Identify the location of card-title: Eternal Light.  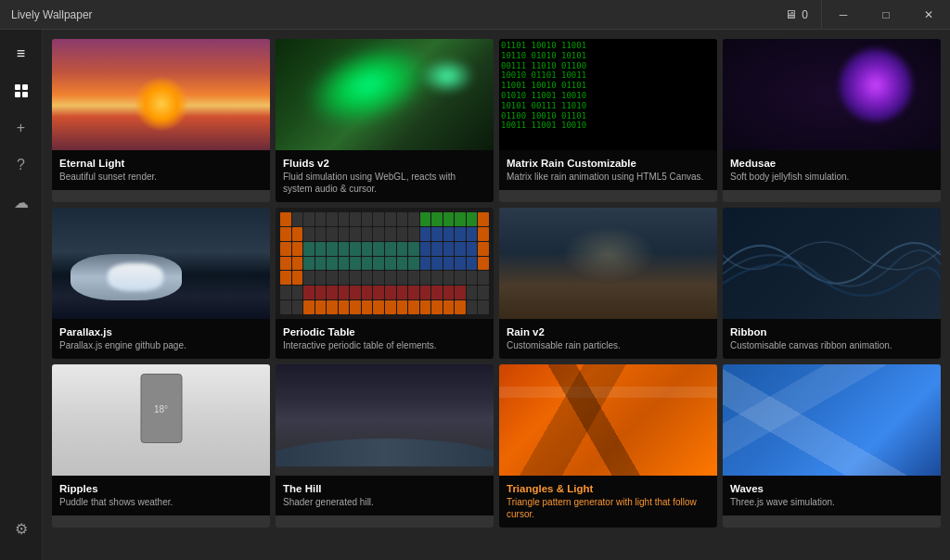
(161, 163).